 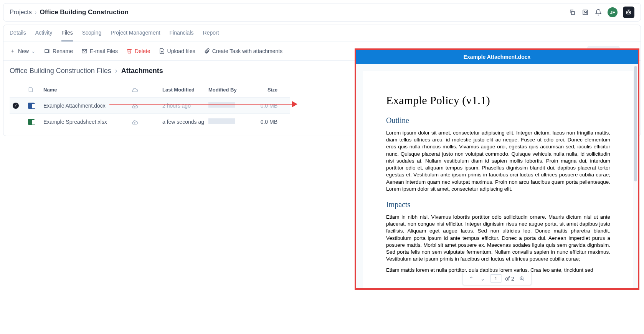 I want to click on create-task-button: Create Task with attachments, so click(x=243, y=51).